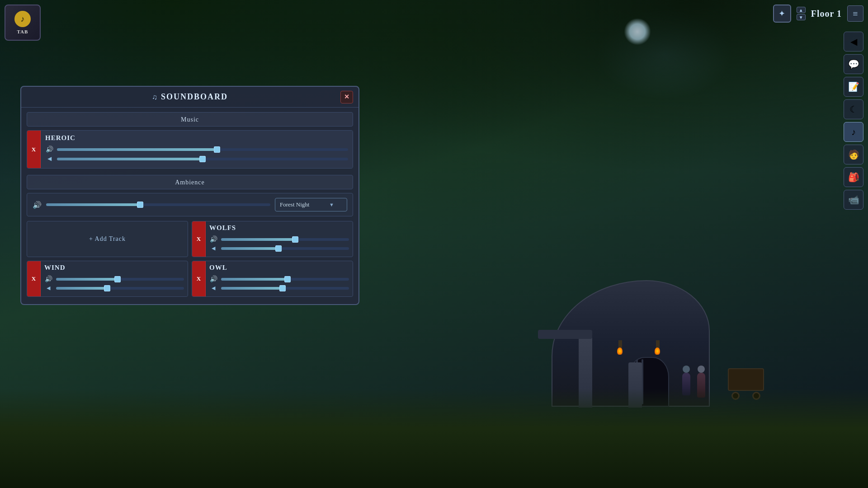 The height and width of the screenshot is (488, 868). What do you see at coordinates (826, 14) in the screenshot?
I see `floor-label: Floor 1` at bounding box center [826, 14].